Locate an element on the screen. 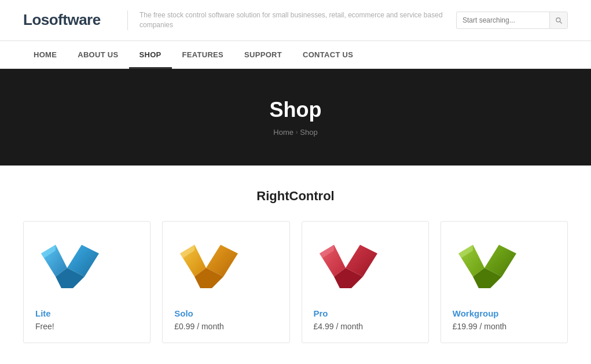 Image resolution: width=591 pixels, height=364 pixels. nav-link-home: HOME is located at coordinates (45, 54).